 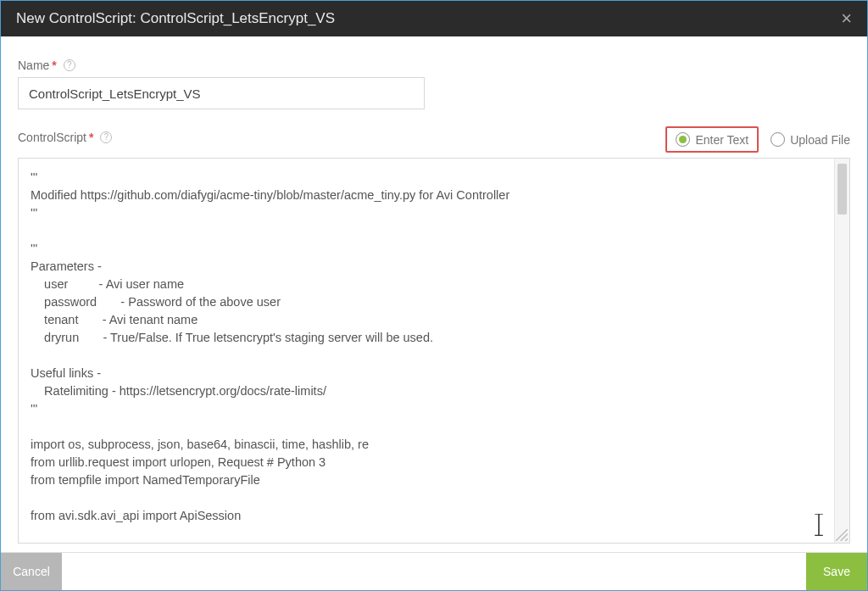 I want to click on scrollbar, so click(x=842, y=351).